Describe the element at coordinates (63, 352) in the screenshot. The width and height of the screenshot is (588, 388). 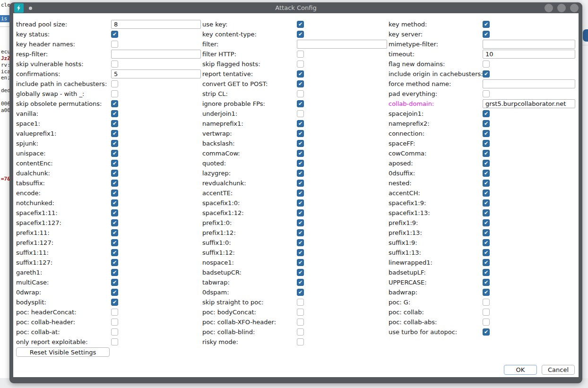
I see `reset-visible-settings-button: Reset Visible Settings` at that location.